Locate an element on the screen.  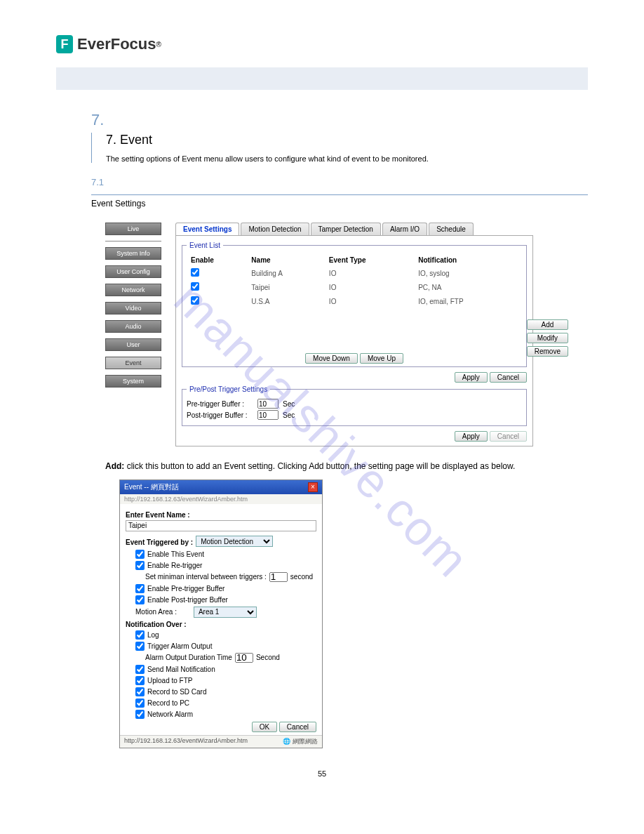
enable-post-checkbox is located at coordinates (140, 600).